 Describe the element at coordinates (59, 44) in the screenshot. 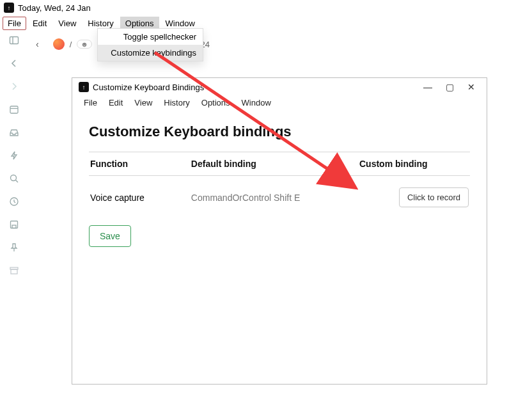

I see `avatar` at that location.